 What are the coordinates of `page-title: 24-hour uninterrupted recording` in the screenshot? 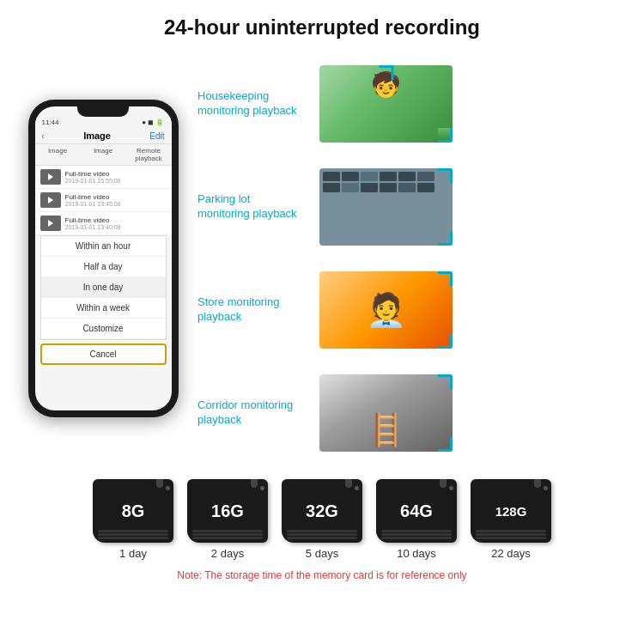 It's located at (322, 24).